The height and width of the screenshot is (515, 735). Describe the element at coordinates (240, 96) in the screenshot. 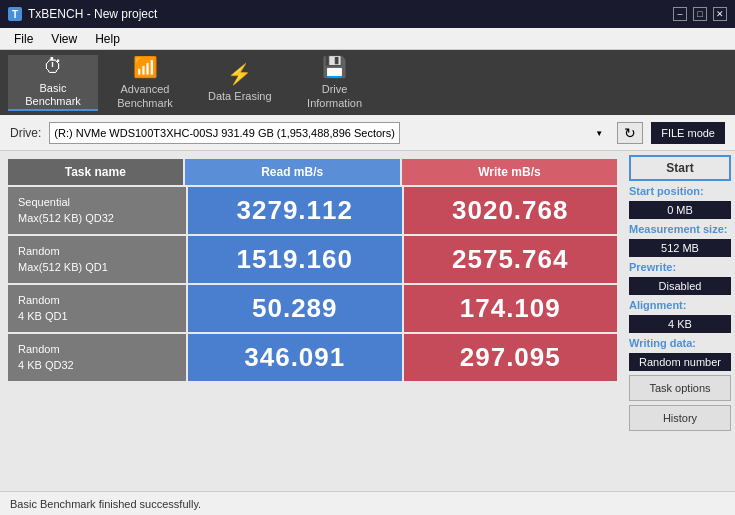

I see `toolbar-data-erasing-label: Data Erasing` at that location.